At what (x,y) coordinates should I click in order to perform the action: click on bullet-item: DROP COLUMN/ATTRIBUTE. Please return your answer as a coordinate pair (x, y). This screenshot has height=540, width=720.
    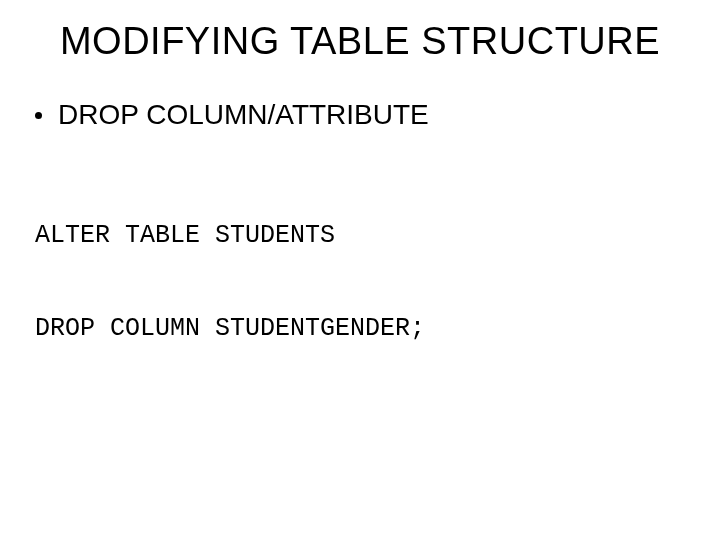
    Looking at the image, I should click on (360, 115).